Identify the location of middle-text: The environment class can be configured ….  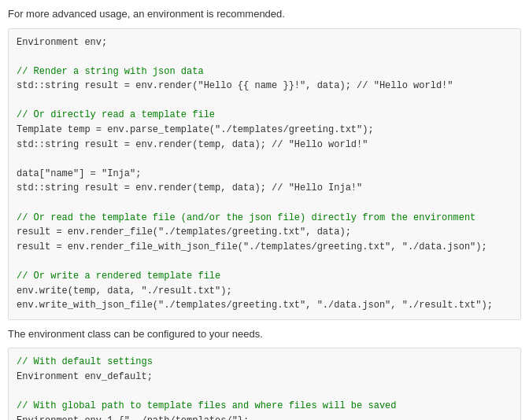
(264, 334).